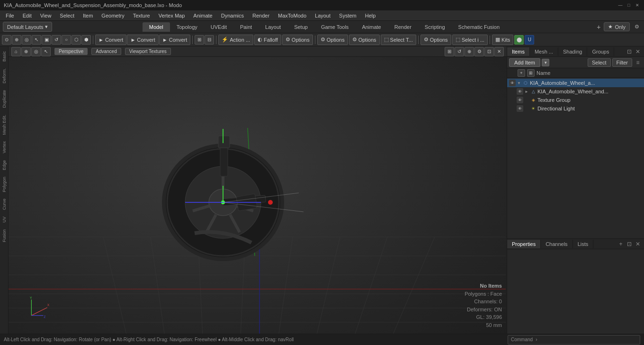  What do you see at coordinates (479, 52) in the screenshot?
I see `viewport-settings-icon: ⚙` at bounding box center [479, 52].